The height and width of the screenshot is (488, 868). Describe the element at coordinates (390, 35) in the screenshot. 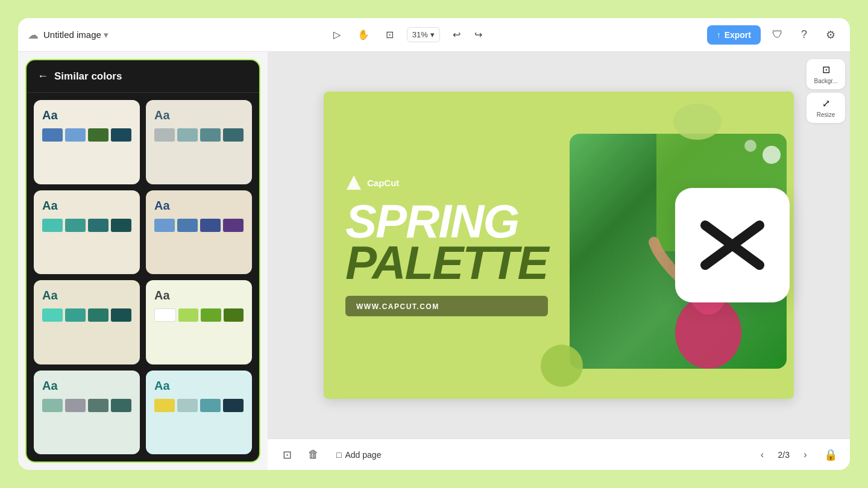

I see `frame-tool-button: ⊡` at that location.